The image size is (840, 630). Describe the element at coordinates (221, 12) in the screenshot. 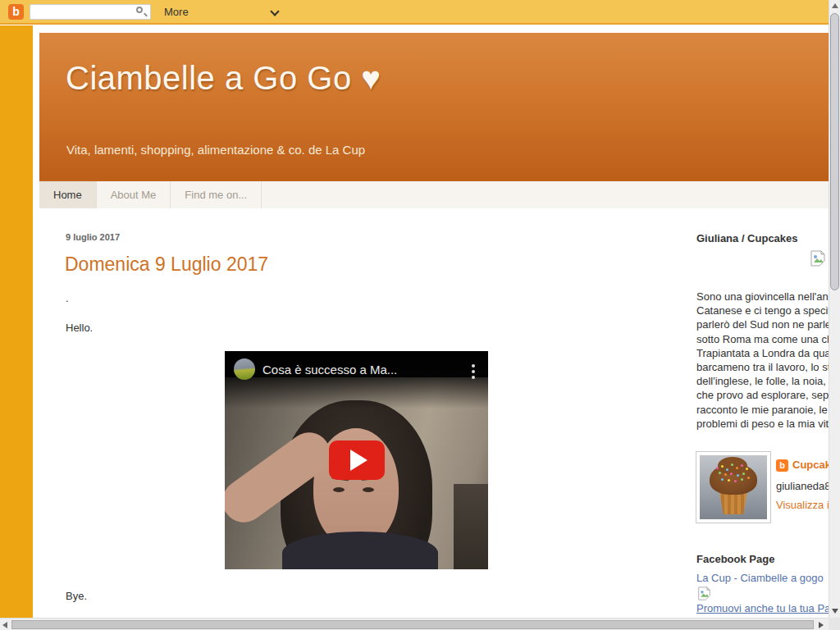

I see `more-dropdown: More` at that location.